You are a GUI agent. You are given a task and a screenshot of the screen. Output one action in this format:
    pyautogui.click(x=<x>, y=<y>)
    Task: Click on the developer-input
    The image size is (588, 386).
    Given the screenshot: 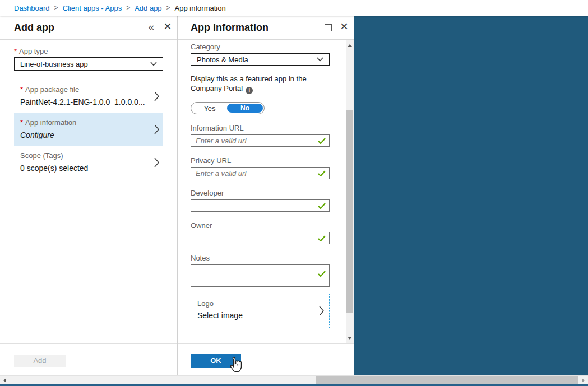 What is the action you would take?
    pyautogui.click(x=260, y=206)
    